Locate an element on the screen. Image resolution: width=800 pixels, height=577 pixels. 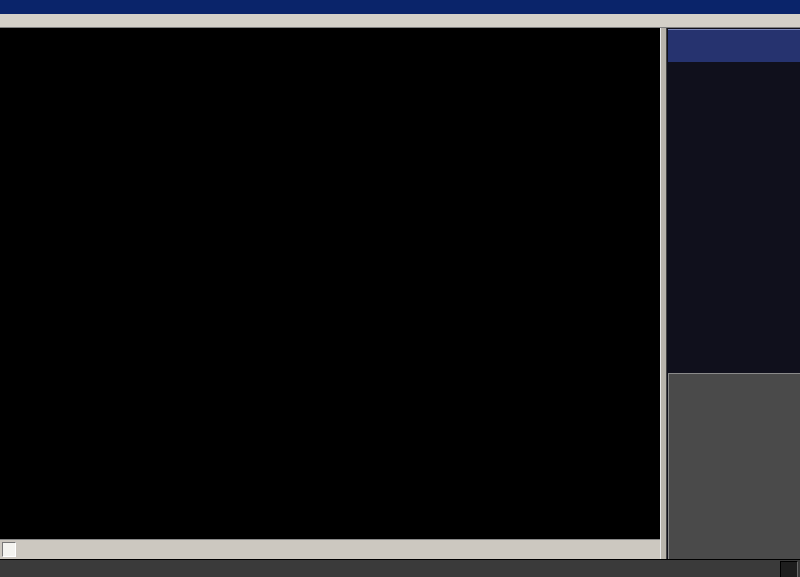
trace-title-bar is located at coordinates (330, 36).